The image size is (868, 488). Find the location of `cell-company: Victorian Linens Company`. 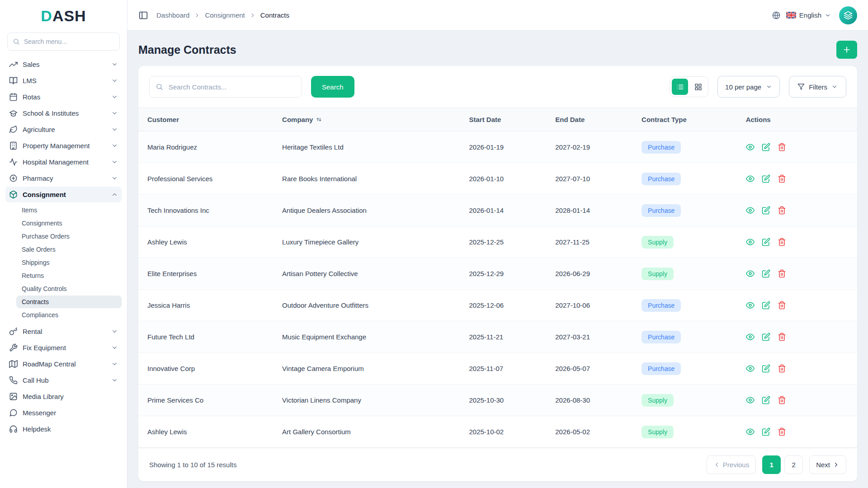

cell-company: Victorian Linens Company is located at coordinates (368, 400).